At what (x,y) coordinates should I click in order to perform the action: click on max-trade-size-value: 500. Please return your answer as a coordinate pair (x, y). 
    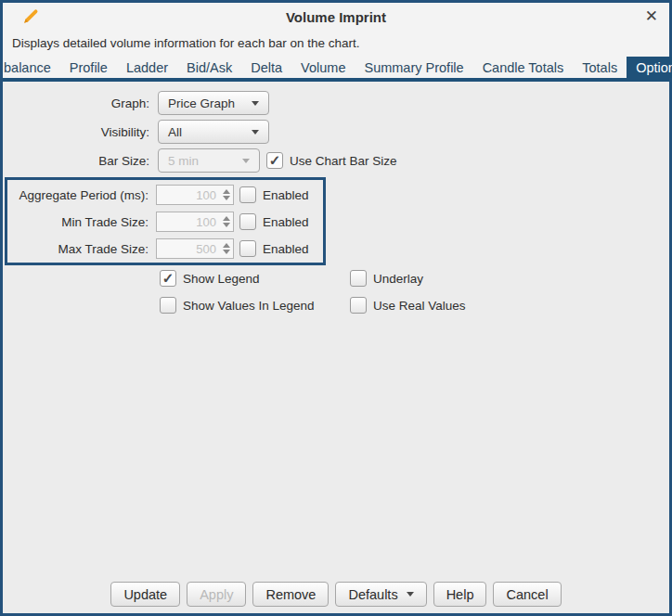
    Looking at the image, I should click on (187, 249).